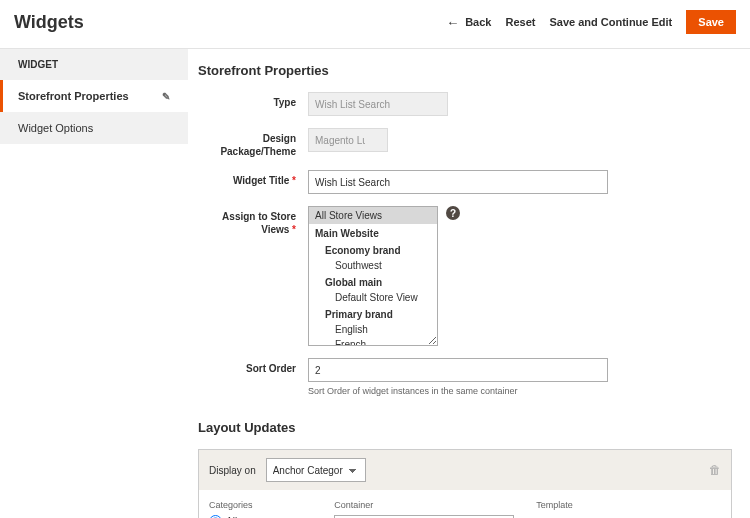  What do you see at coordinates (458, 182) in the screenshot?
I see `widget-title-input` at bounding box center [458, 182].